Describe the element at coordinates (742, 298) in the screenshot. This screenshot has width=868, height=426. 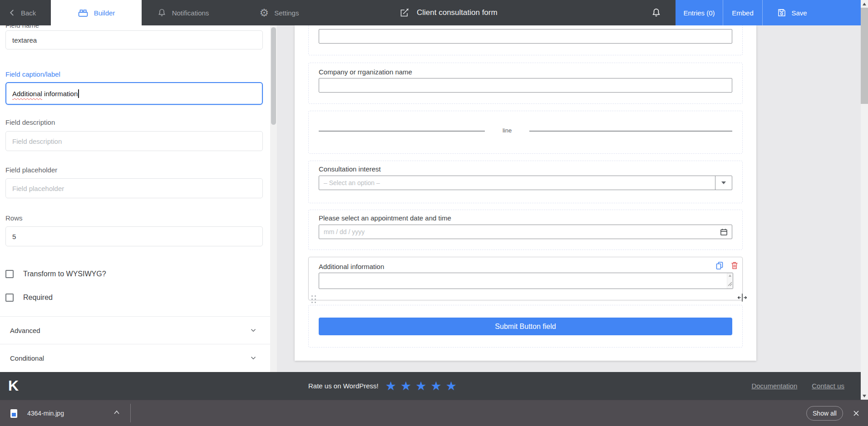
I see `column-resize-handle-icon` at that location.